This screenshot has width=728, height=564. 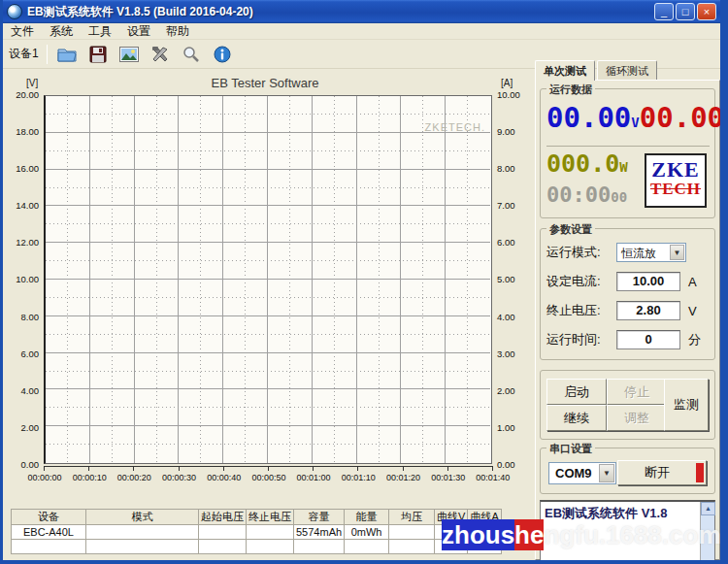 What do you see at coordinates (27, 206) in the screenshot?
I see `left-axis-tick: 14.00` at bounding box center [27, 206].